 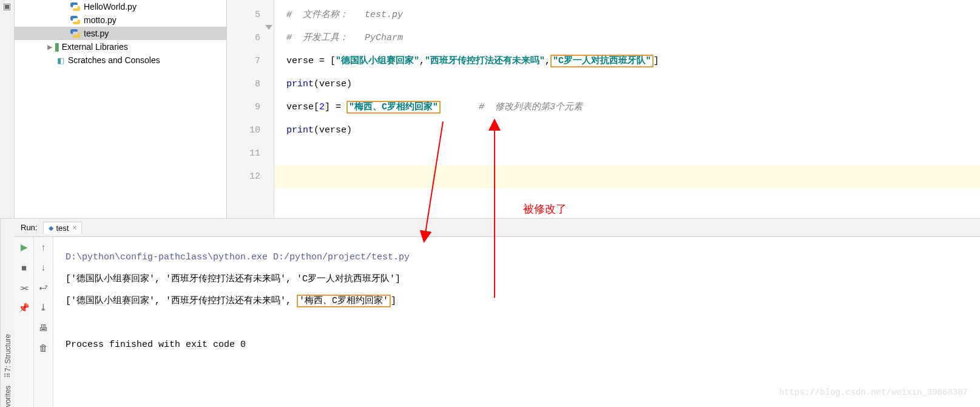 I want to click on run-tab-label: test, so click(x=62, y=228).